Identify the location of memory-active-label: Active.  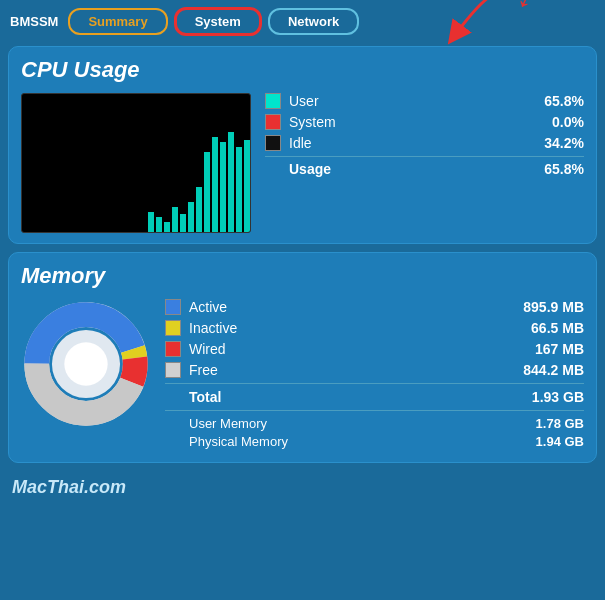
(352, 307).